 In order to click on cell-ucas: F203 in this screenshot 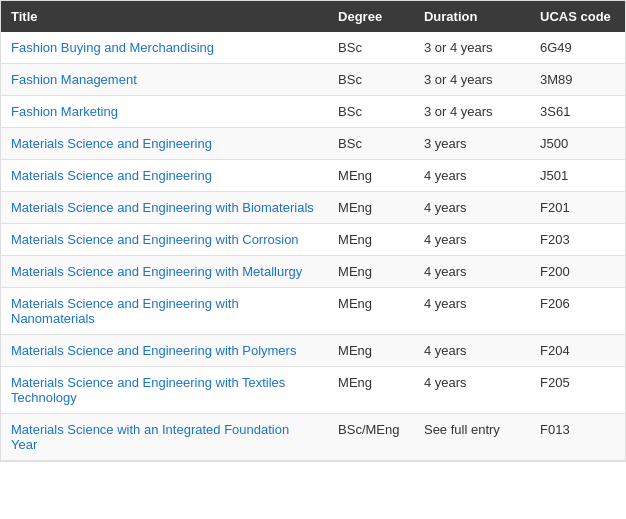, I will do `click(578, 240)`.